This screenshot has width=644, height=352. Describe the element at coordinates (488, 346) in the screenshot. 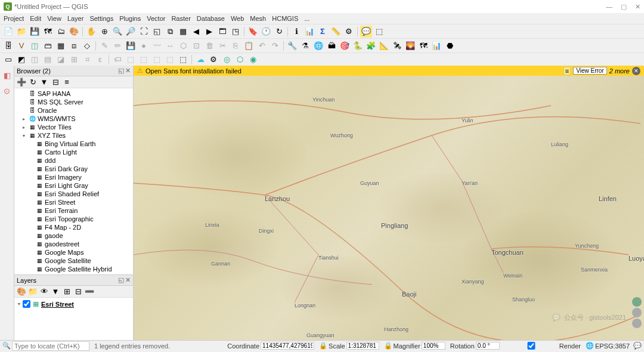

I see `rot-input` at that location.